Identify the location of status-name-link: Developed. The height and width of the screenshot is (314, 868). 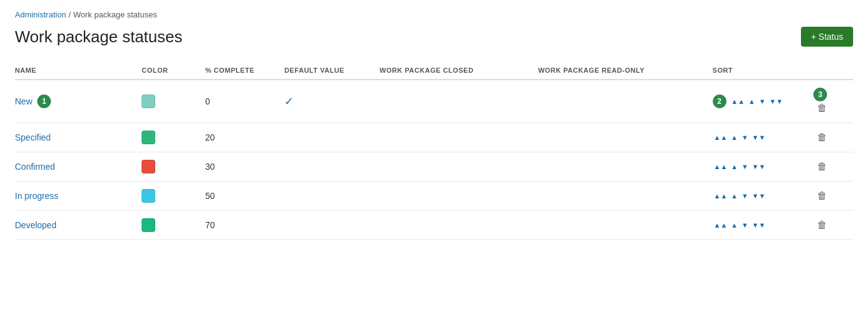
(36, 225).